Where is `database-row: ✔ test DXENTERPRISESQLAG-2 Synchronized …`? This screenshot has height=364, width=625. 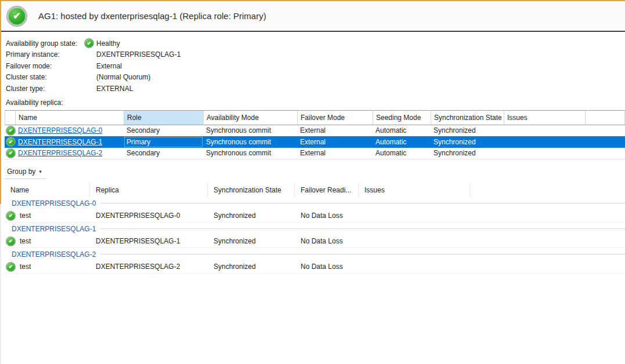 database-row: ✔ test DXENTERPRISESQLAG-2 Synchronized … is located at coordinates (315, 267).